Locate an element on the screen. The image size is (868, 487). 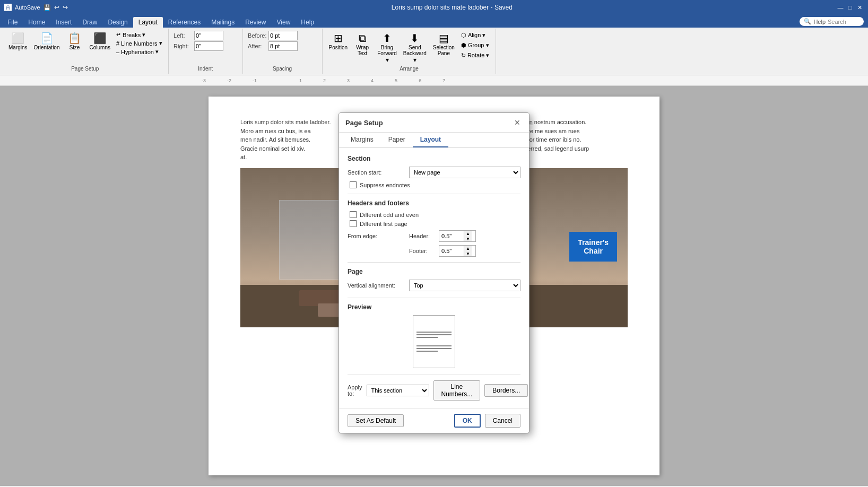
save-icon: 💾 is located at coordinates (47, 7).